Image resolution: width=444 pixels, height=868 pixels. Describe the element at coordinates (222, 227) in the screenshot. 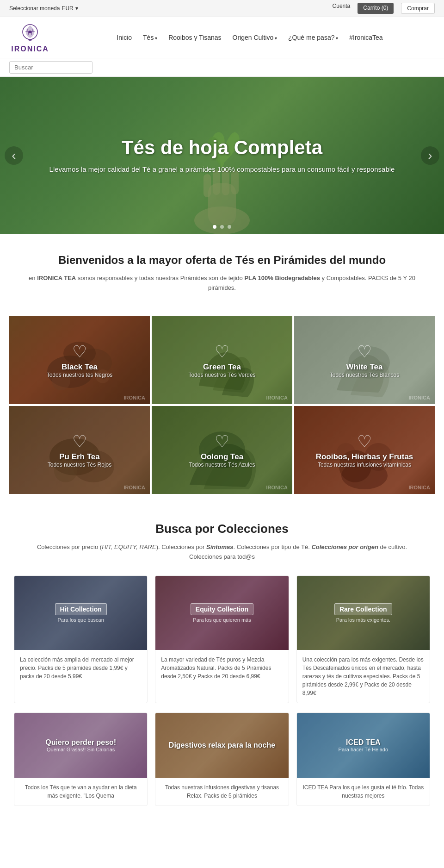

I see `hero-dots` at that location.